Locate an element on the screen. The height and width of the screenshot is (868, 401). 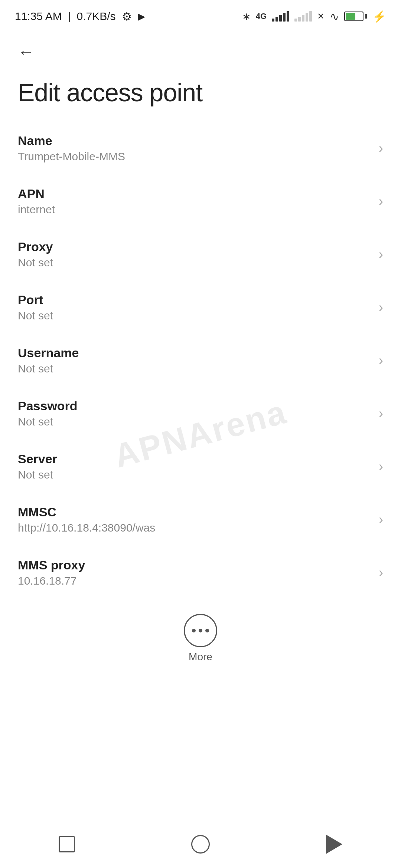
settings-value-2: Not set is located at coordinates (195, 263).